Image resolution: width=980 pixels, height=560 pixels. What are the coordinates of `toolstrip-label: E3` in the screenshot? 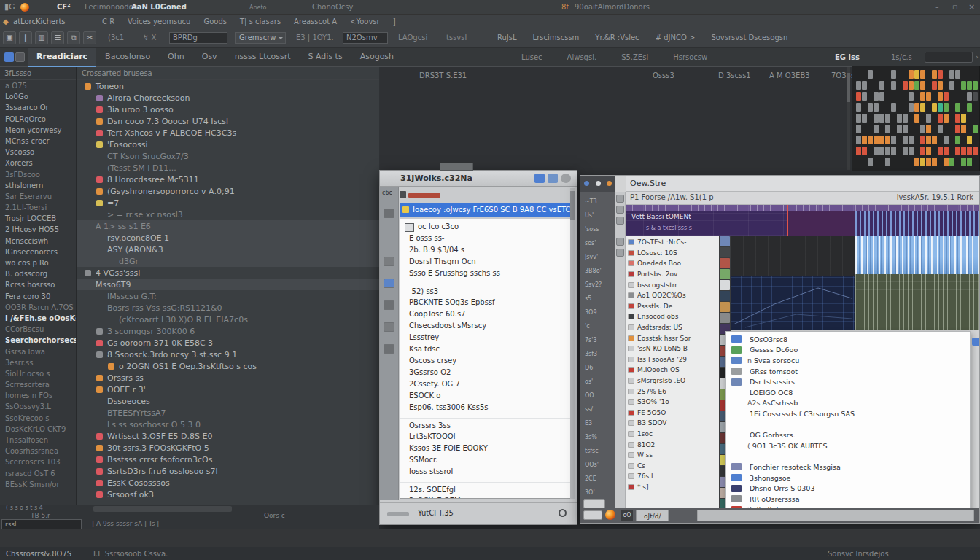 It's located at (598, 423).